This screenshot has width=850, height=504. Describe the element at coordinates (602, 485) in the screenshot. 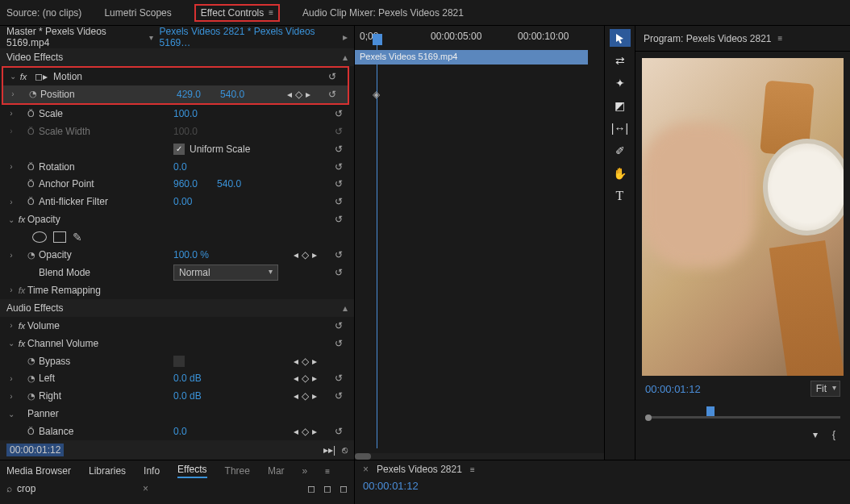

I see `timeline-time-display: 00:00:01:12` at that location.